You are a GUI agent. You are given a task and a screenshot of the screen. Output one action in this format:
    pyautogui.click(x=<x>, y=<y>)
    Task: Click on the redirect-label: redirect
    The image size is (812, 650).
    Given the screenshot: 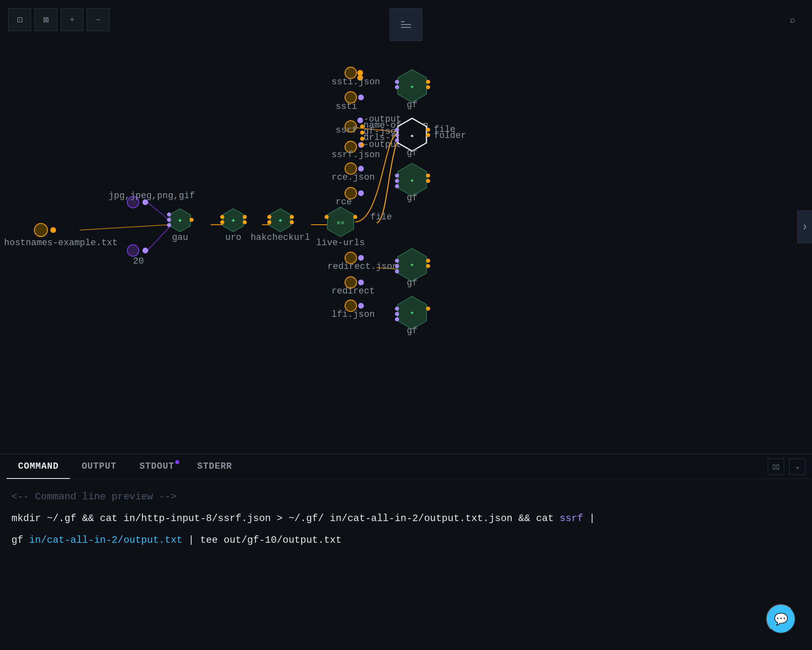 What is the action you would take?
    pyautogui.click(x=353, y=291)
    